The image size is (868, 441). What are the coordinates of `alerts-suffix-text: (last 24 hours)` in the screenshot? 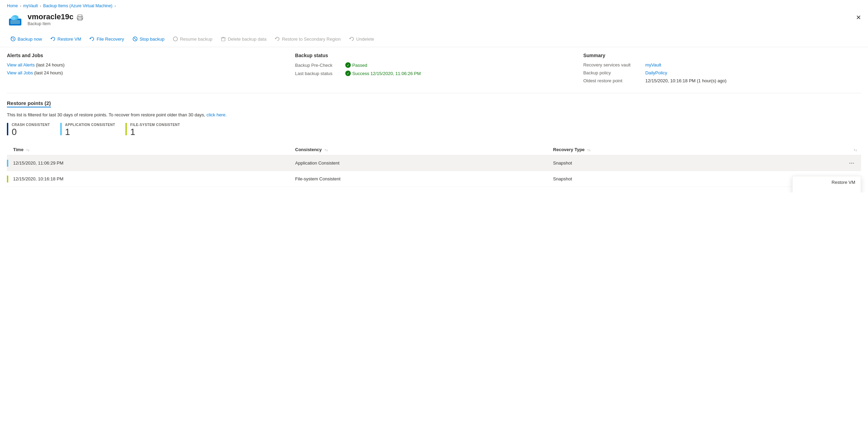 It's located at (50, 65).